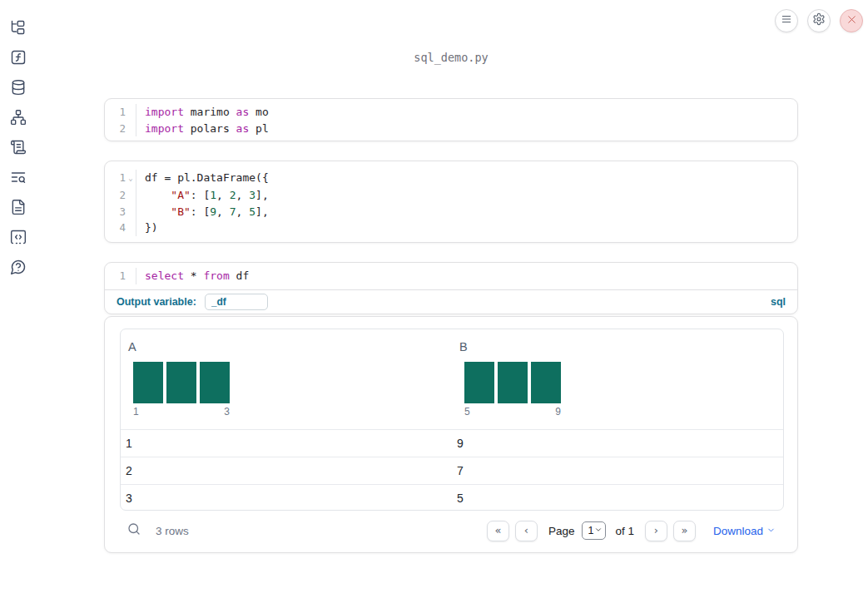  Describe the element at coordinates (236, 302) in the screenshot. I see `output-variable-input` at that location.